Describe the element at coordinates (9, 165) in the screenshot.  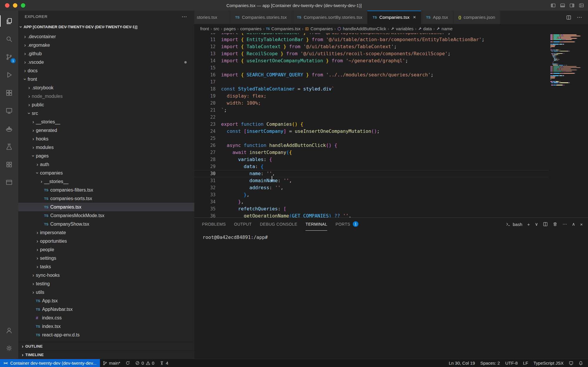
I see `activity-apps` at that location.